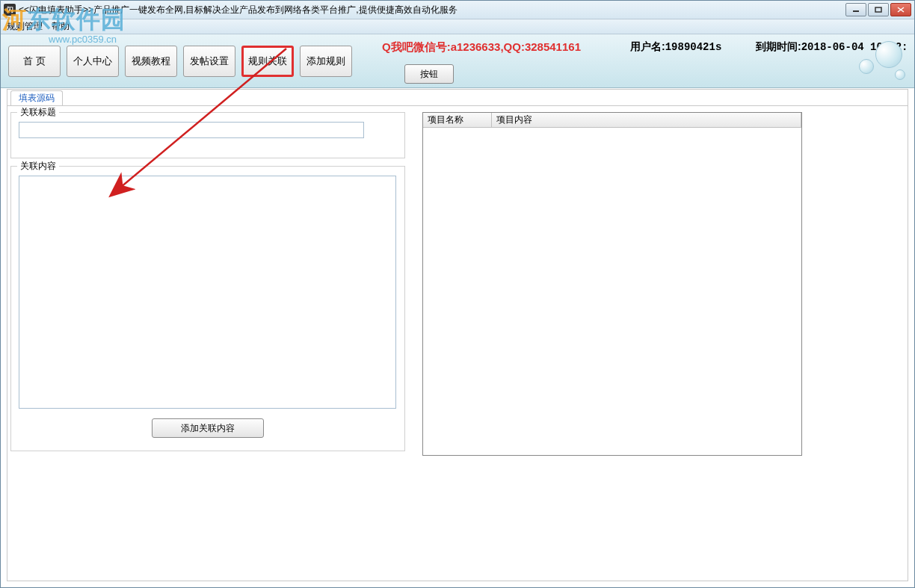 Image resolution: width=915 pixels, height=588 pixels. What do you see at coordinates (676, 47) in the screenshot?
I see `user-info: 用户名: 19890421s` at bounding box center [676, 47].